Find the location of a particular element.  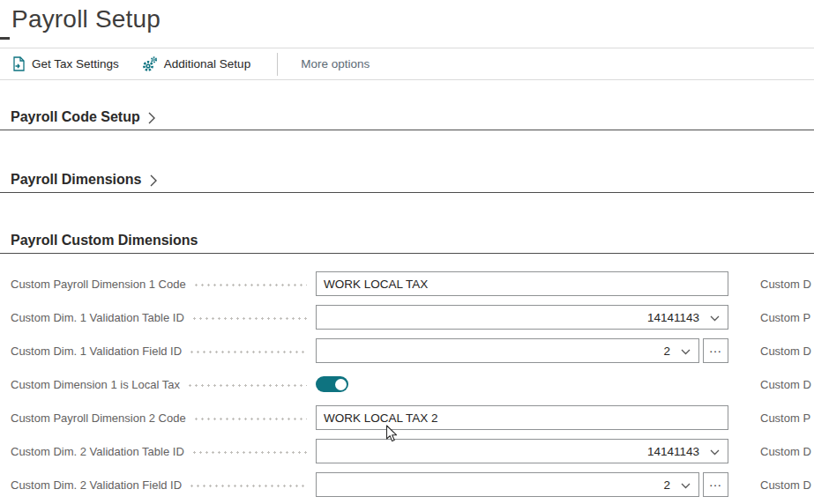

field-row: Custom Dim. 1 Validation Table ID 141411… is located at coordinates (370, 317).